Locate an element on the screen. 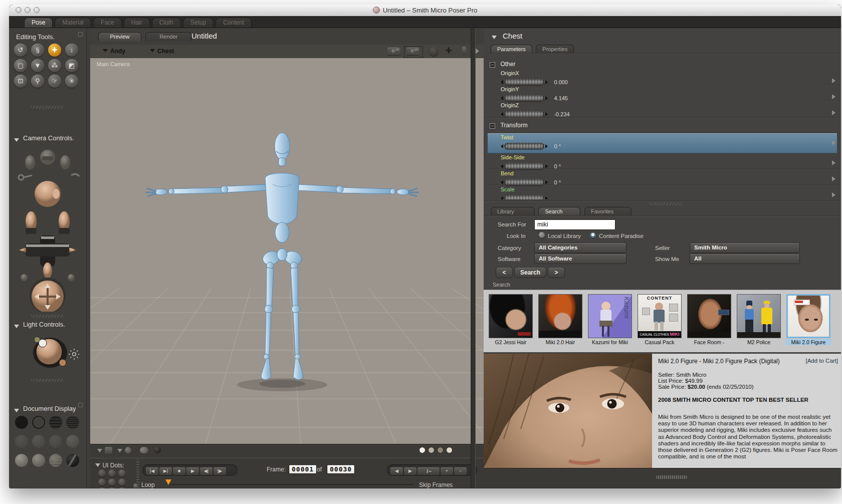 This screenshot has height=504, width=842. tab-material: Material is located at coordinates (73, 23).